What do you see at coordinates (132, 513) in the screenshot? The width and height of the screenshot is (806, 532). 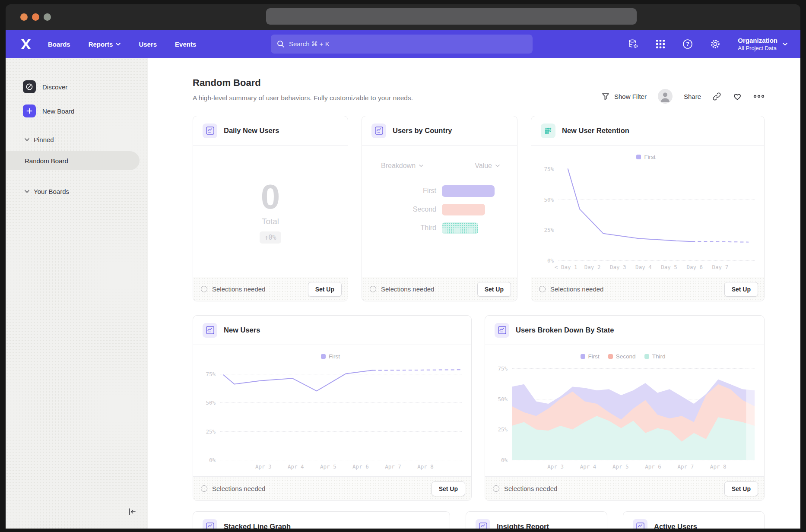 I see `sidebar-collapse-icon` at bounding box center [132, 513].